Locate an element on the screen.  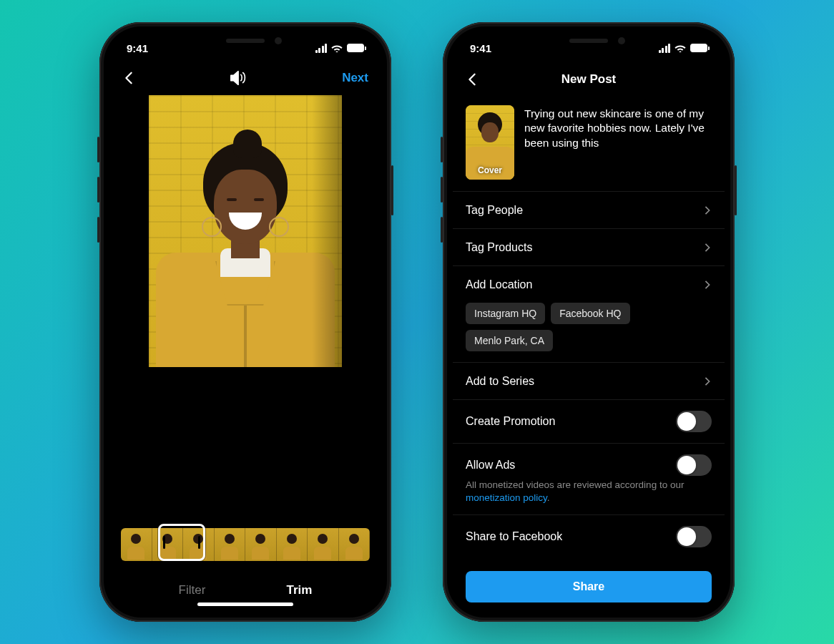
page-title: New Post is located at coordinates (589, 79).